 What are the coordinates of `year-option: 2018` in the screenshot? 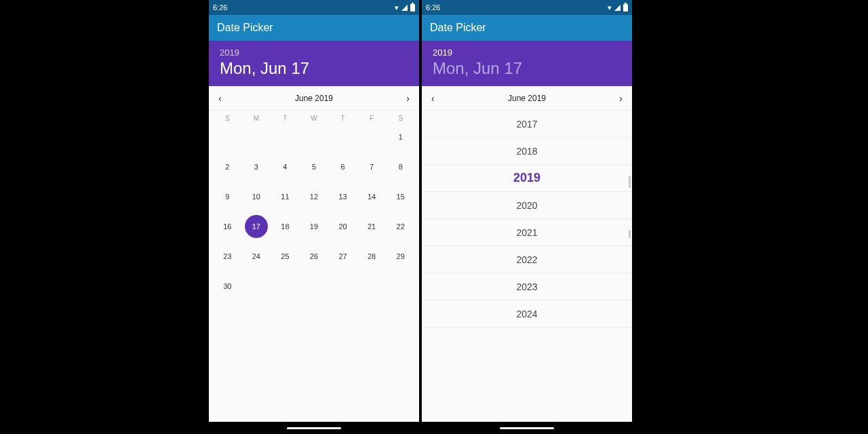 It's located at (527, 151).